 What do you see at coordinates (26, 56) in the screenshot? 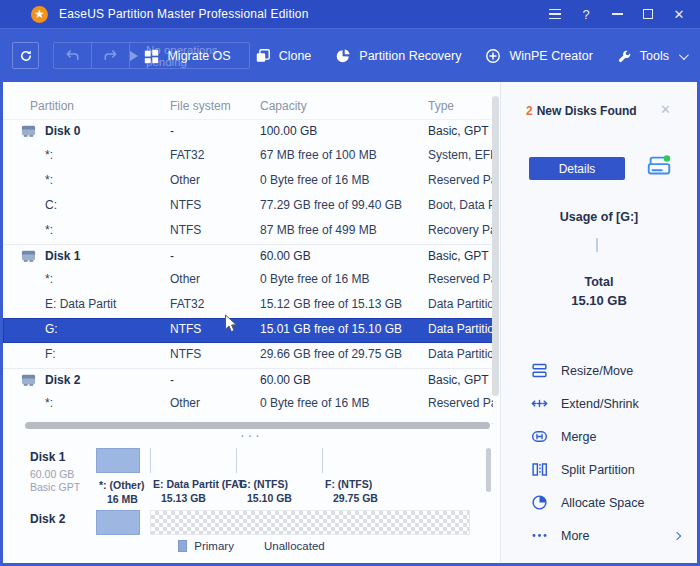
I see `refresh-button` at bounding box center [26, 56].